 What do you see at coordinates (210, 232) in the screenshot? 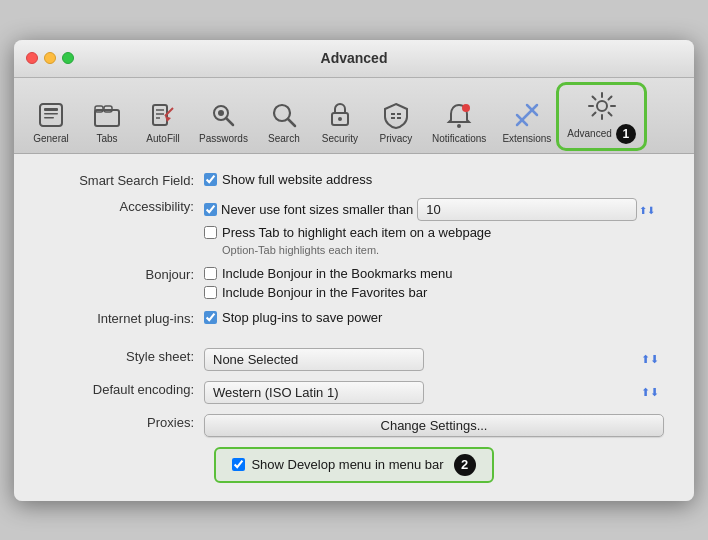
I see `press-tab-checkbox` at bounding box center [210, 232].